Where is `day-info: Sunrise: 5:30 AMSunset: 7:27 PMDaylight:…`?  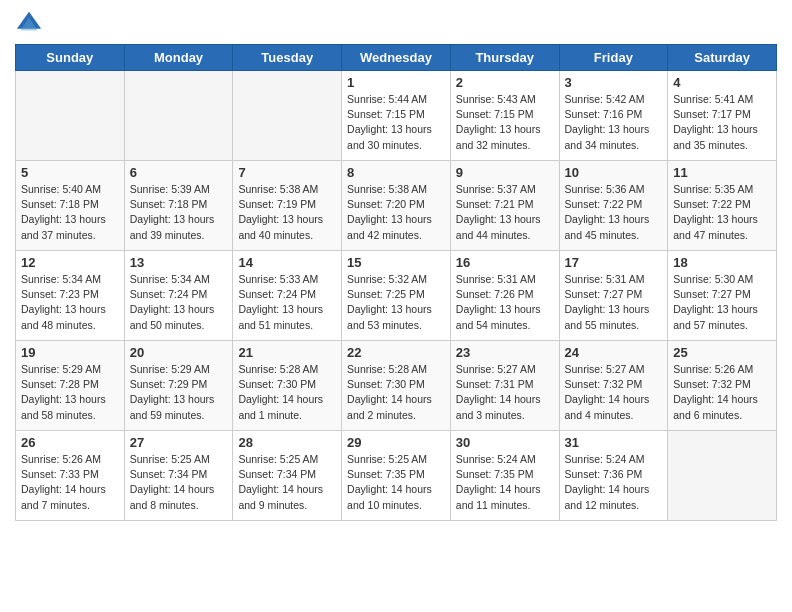 day-info: Sunrise: 5:30 AMSunset: 7:27 PMDaylight:… is located at coordinates (722, 302).